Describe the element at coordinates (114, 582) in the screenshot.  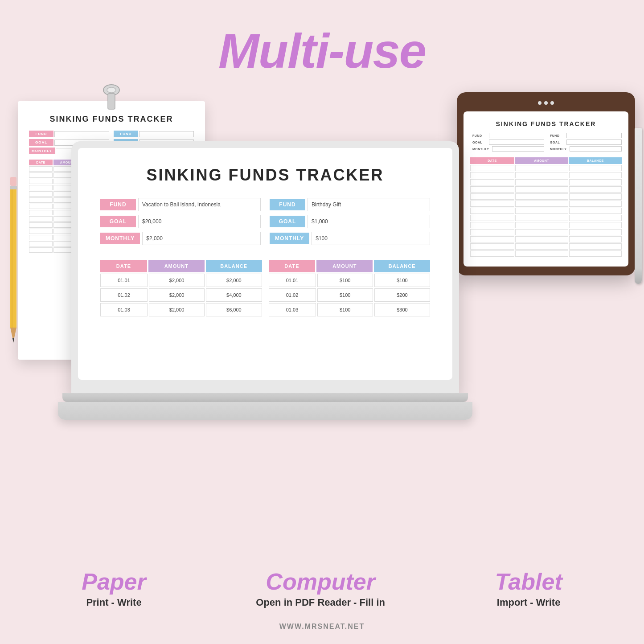
I see `paper-label-title: Paper` at that location.